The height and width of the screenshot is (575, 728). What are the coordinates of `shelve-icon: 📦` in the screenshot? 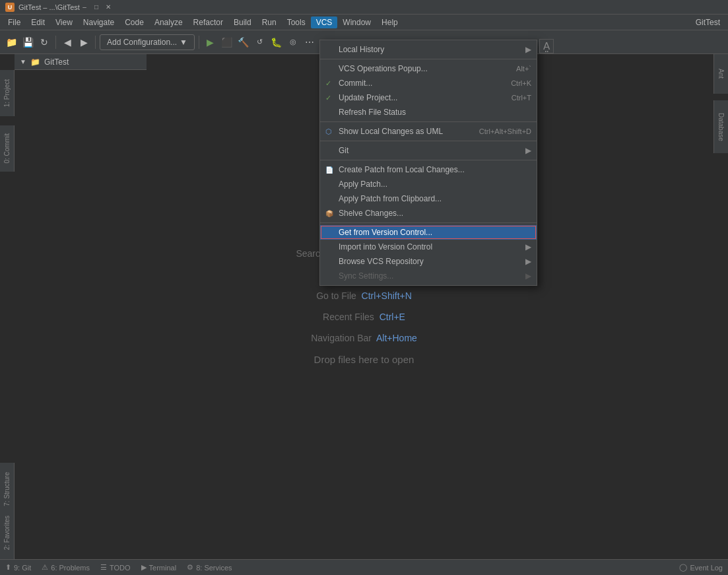 It's located at (329, 214).